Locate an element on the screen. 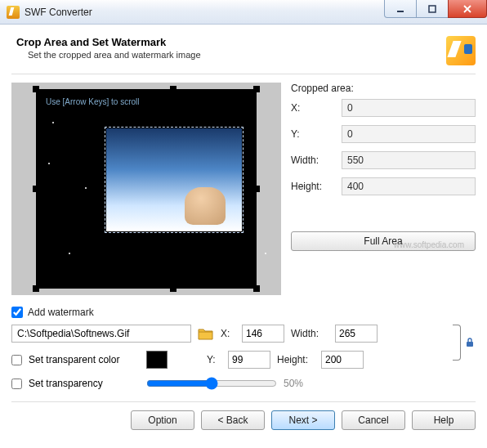 This screenshot has height=448, width=487. back-button: < Back is located at coordinates (233, 420).